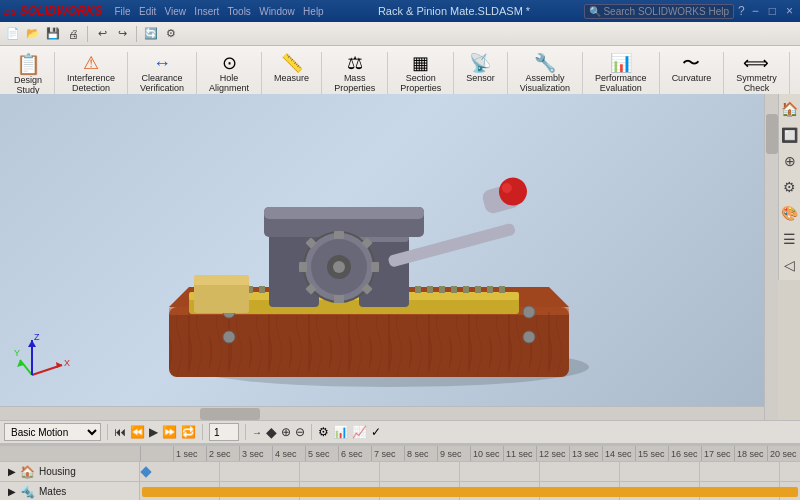 The height and width of the screenshot is (500, 800). Describe the element at coordinates (354, 74) in the screenshot. I see `mass-properties-button: ⚖ MassProperties` at that location.